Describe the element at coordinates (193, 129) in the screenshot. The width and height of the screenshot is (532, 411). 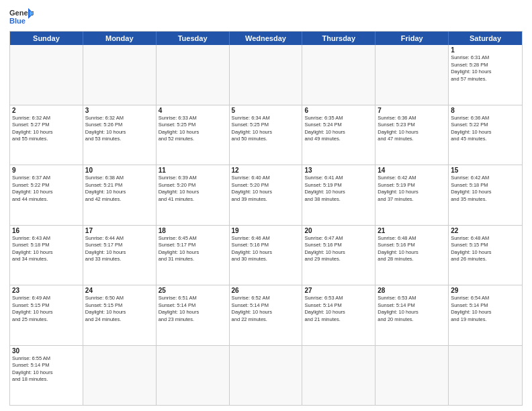
I see `day-info: Sunrise: 6:33 AM Sunset: 5:25 PM Dayligh…` at that location.